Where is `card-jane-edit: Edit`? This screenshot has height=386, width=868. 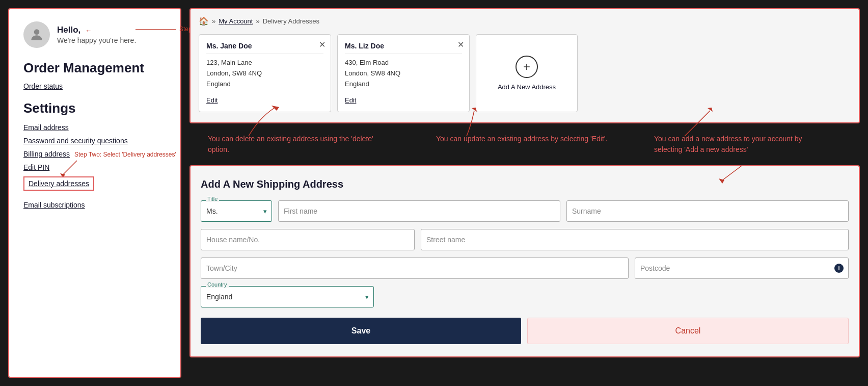 card-jane-edit: Edit is located at coordinates (212, 100).